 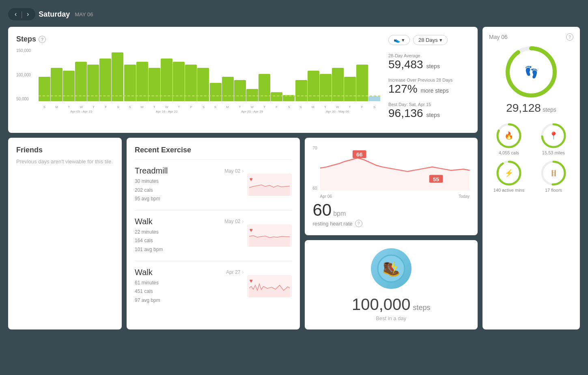 What do you see at coordinates (325, 88) in the screenshot?
I see `bar-w3d2` at bounding box center [325, 88].